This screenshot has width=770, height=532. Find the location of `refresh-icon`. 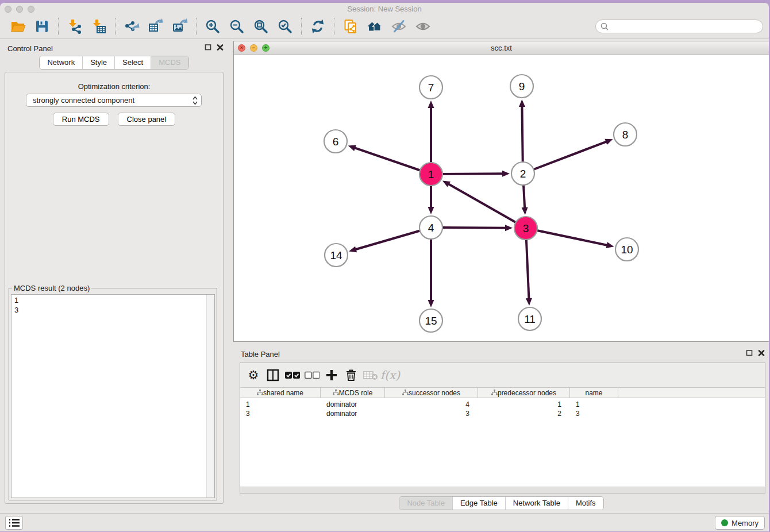

refresh-icon is located at coordinates (318, 26).